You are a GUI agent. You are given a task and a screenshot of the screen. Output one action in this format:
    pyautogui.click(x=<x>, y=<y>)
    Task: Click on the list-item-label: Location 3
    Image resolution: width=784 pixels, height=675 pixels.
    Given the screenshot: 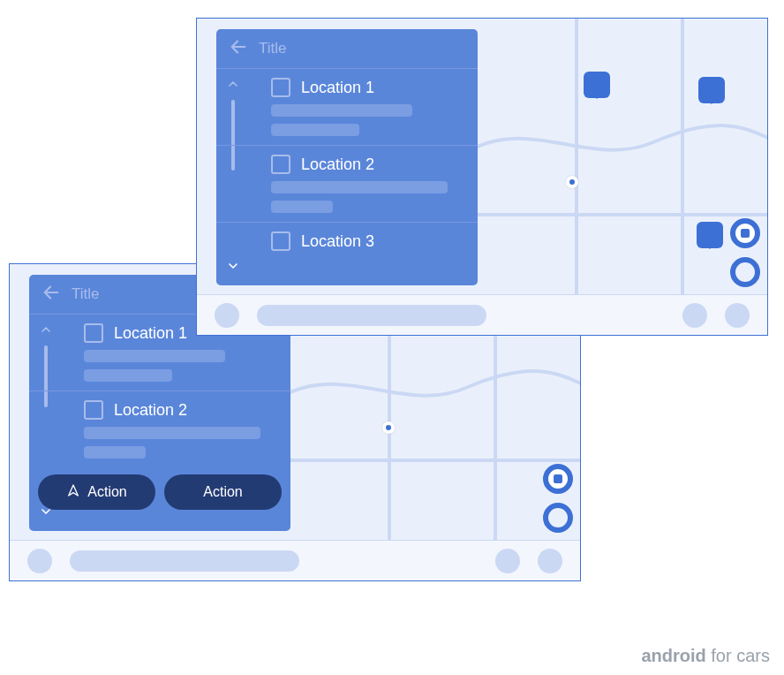 What is the action you would take?
    pyautogui.click(x=337, y=242)
    